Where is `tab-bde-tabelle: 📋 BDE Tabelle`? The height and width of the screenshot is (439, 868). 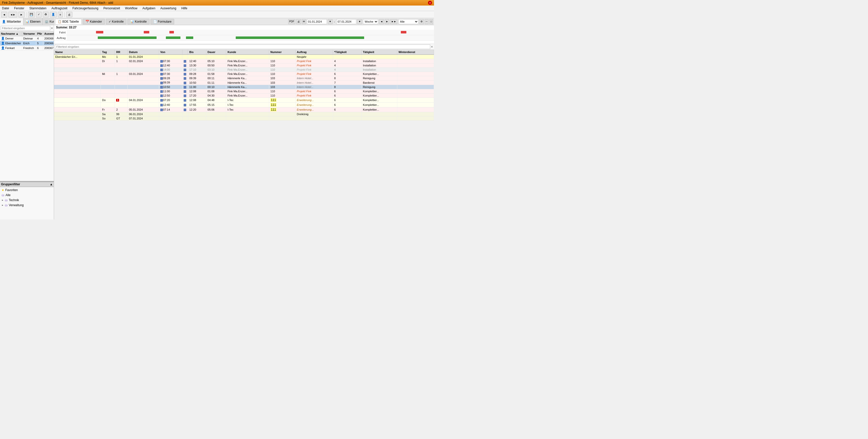
tab-bde-tabelle: 📋 BDE Tabelle is located at coordinates (68, 22).